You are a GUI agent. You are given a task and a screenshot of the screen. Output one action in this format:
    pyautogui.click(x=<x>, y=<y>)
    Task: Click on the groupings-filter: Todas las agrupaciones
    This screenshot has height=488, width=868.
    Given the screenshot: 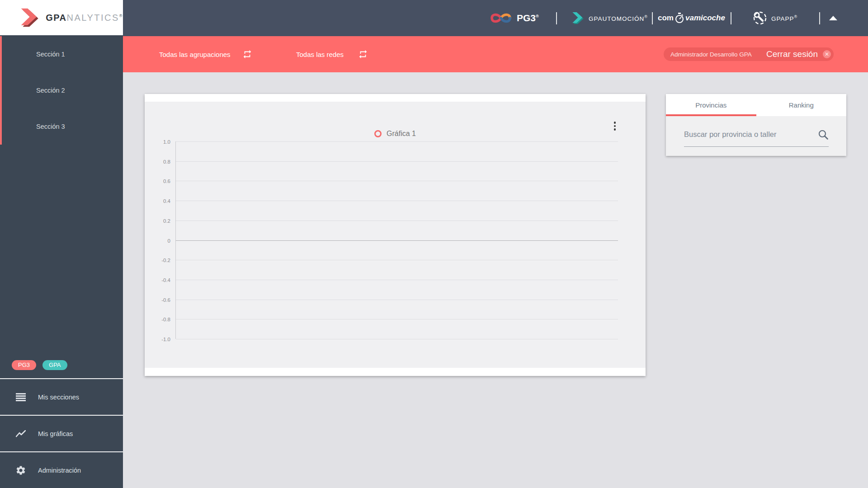 What is the action you would take?
    pyautogui.click(x=195, y=54)
    